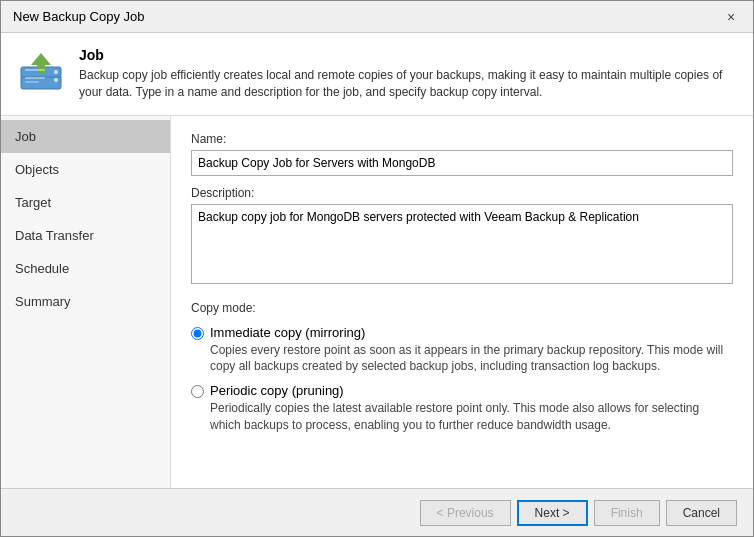  What do you see at coordinates (86, 302) in the screenshot?
I see `sidebar-item-summary: Summary` at bounding box center [86, 302].